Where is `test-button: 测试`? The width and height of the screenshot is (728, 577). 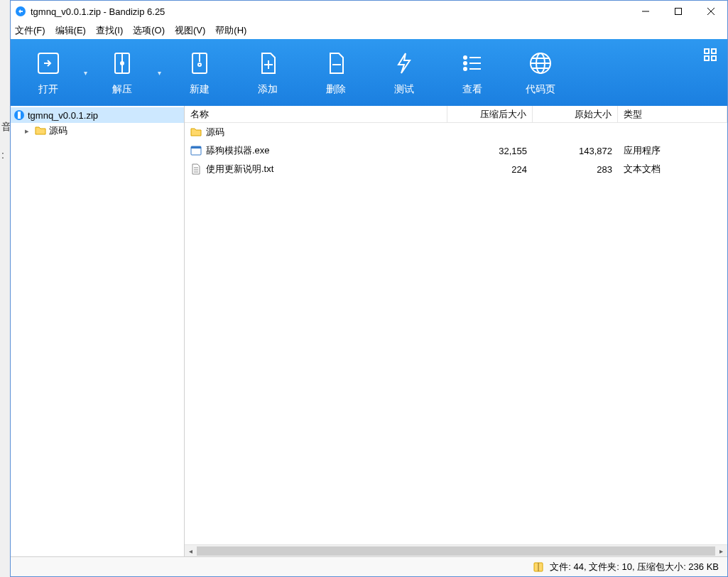 test-button: 测试 is located at coordinates (404, 72).